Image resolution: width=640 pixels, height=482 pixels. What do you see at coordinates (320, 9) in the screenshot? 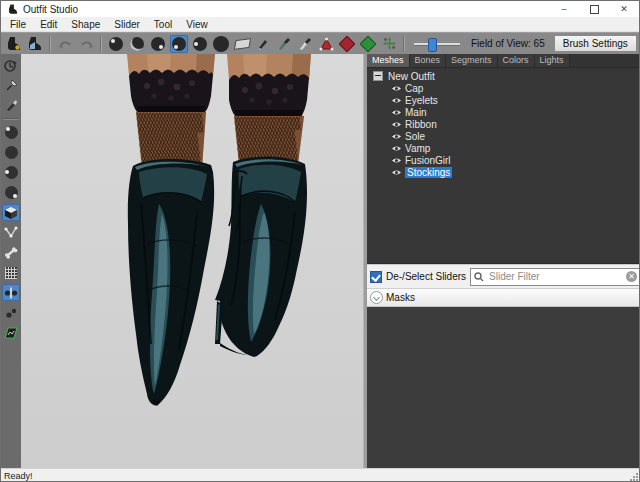
I see `title-bar: Outfit Studio – ✕` at bounding box center [320, 9].